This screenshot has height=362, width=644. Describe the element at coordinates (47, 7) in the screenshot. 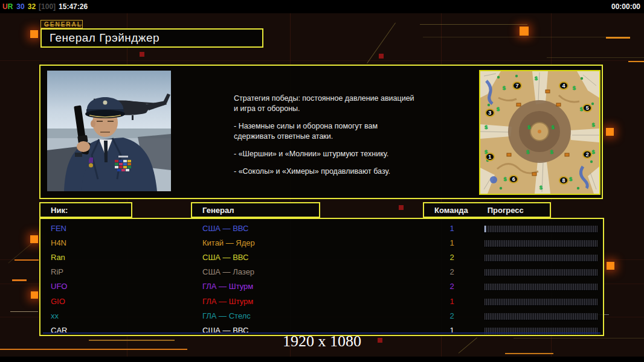

I see `status-item: [100]` at that location.